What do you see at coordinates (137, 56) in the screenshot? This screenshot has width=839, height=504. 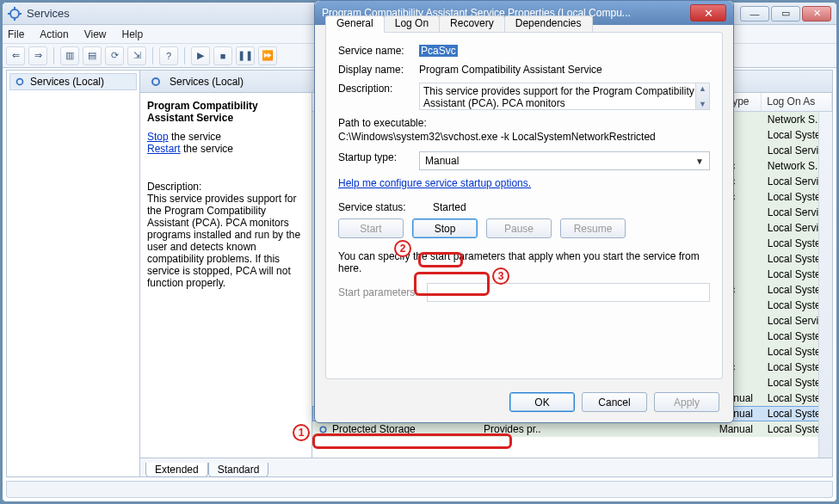 I see `export-button: ⇲` at bounding box center [137, 56].